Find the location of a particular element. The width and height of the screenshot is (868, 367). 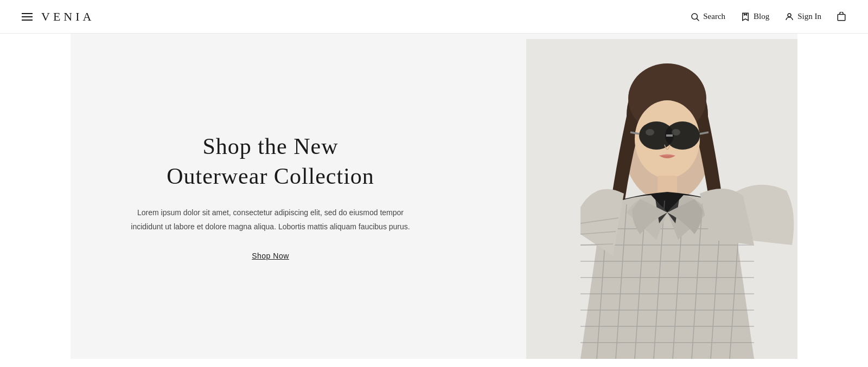

hero-description: Lorem ipsum dolor sit amet, consectetur … is located at coordinates (270, 220).